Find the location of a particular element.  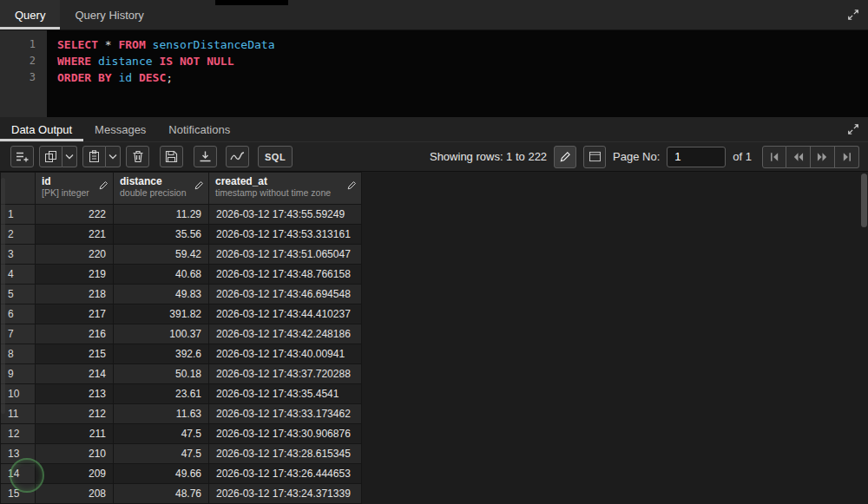

cell-id: 213 is located at coordinates (75, 394).